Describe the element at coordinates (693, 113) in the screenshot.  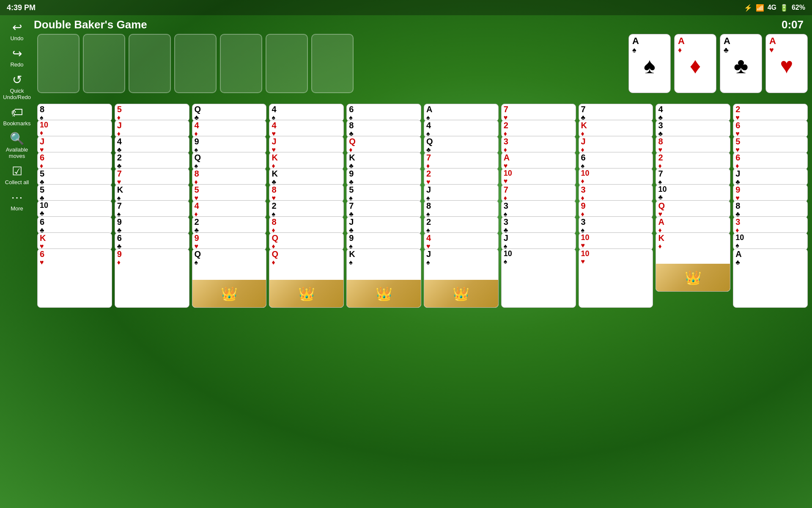
I see `tableau-card-col8-row0: 4♣` at that location.